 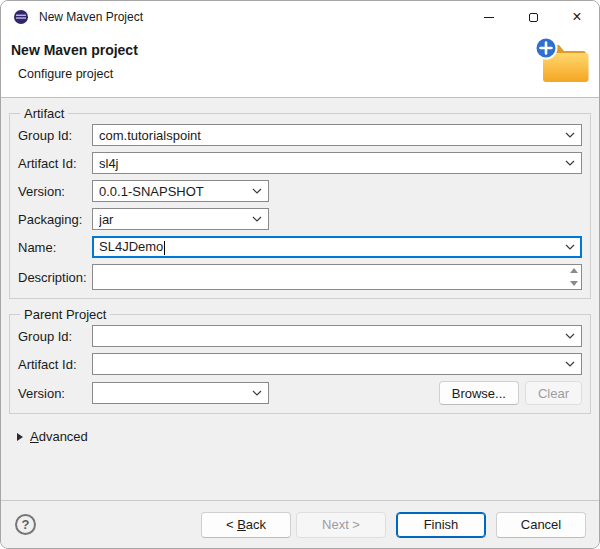 What do you see at coordinates (533, 17) in the screenshot?
I see `window-controls: ×` at bounding box center [533, 17].